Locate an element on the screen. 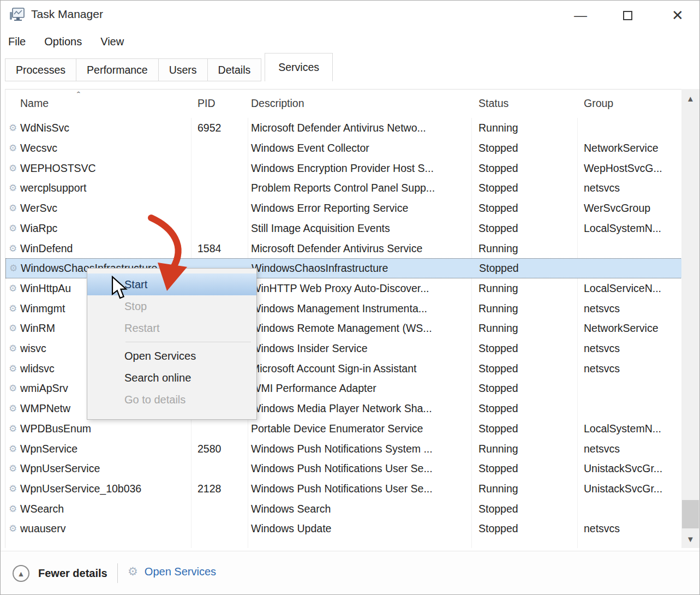 The width and height of the screenshot is (700, 595). vertical-scrollbar: ▲ ▼ is located at coordinates (691, 319).